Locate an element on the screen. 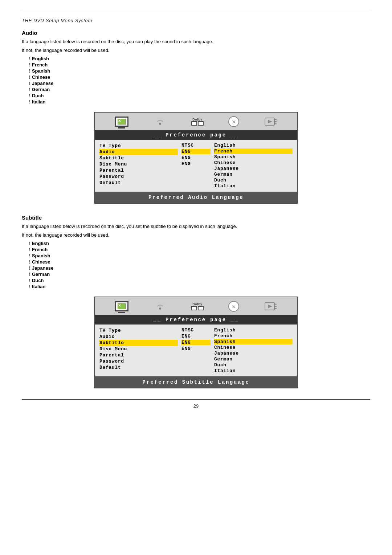 The height and width of the screenshot is (555, 392). tv-icon-shape is located at coordinates (122, 122).